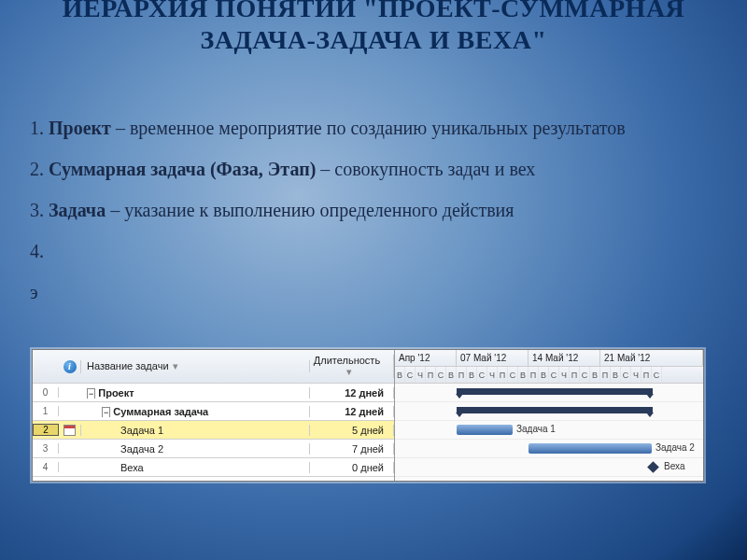 This screenshot has height=560, width=747. I want to click on col-name-header: Название задачи▾, so click(196, 366).